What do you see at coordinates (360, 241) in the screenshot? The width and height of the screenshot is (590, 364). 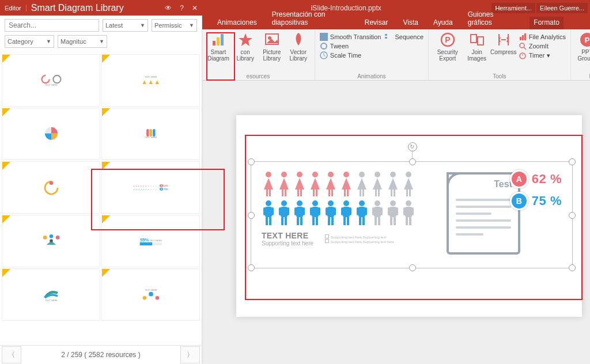 I see `legend: Supporting text here Supporting text Sup…` at bounding box center [360, 241].